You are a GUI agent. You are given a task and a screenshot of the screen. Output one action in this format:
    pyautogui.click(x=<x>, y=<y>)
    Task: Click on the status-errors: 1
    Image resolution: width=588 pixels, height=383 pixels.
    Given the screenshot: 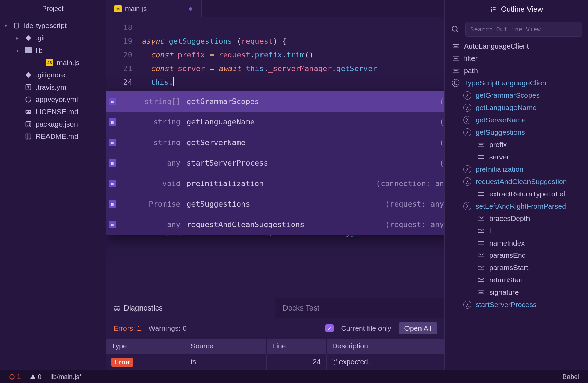 What is the action you would take?
    pyautogui.click(x=15, y=377)
    